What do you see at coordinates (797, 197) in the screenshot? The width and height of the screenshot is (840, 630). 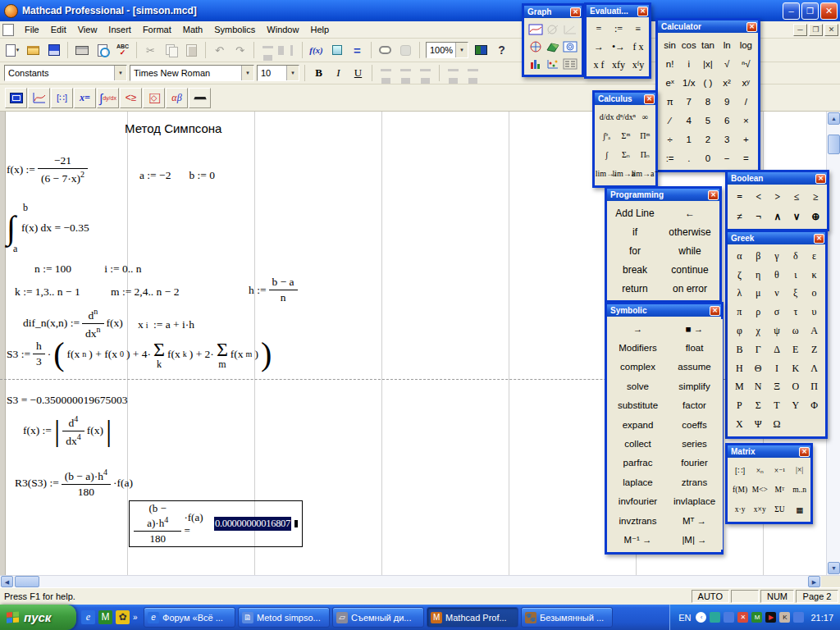 I see `boolean-key: ≤` at bounding box center [797, 197].